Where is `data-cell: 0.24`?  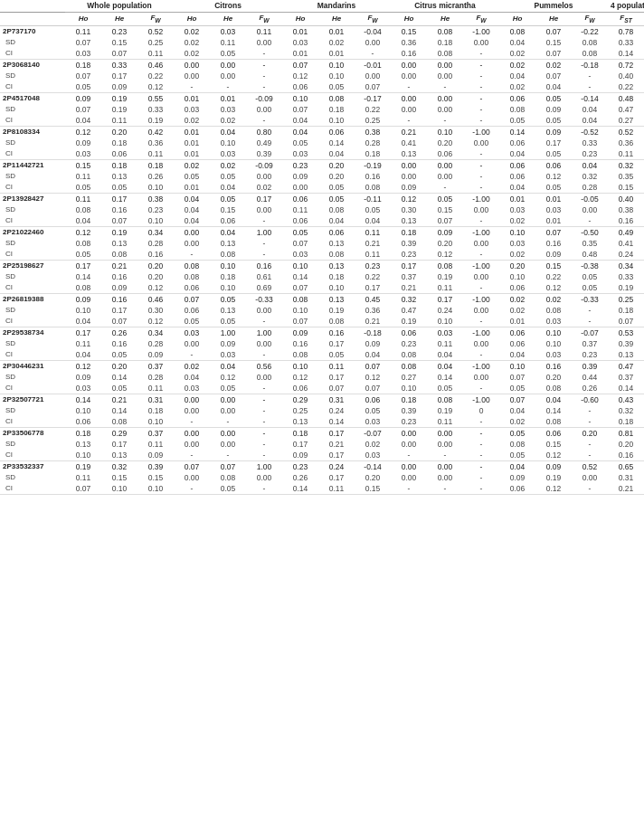
data-cell: 0.24 is located at coordinates (336, 467).